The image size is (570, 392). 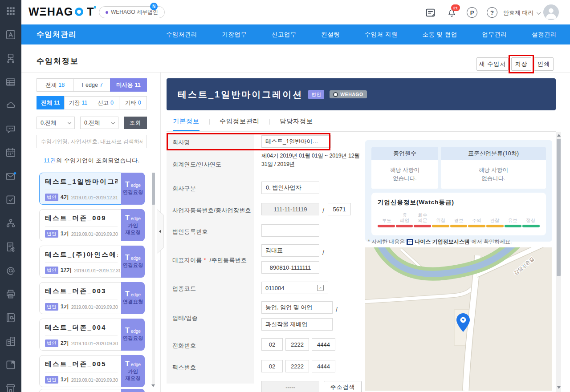 I want to click on filter-tabs-row1: 전체18 T edge7 미사용11, so click(x=92, y=85).